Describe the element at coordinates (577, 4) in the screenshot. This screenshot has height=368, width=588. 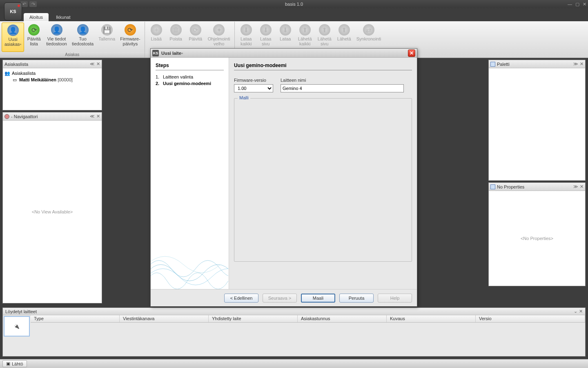
I see `maximize-button: ▢` at that location.